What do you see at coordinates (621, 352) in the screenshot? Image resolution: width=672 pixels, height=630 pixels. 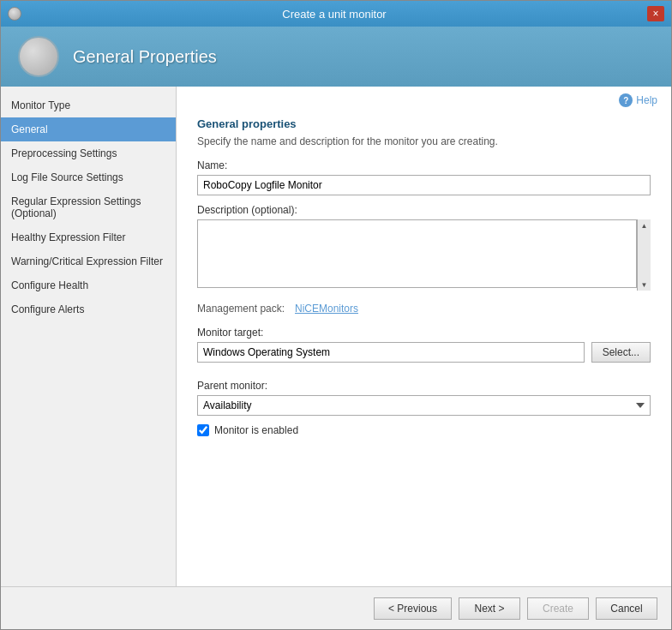 I see `select-button: Select...` at bounding box center [621, 352].